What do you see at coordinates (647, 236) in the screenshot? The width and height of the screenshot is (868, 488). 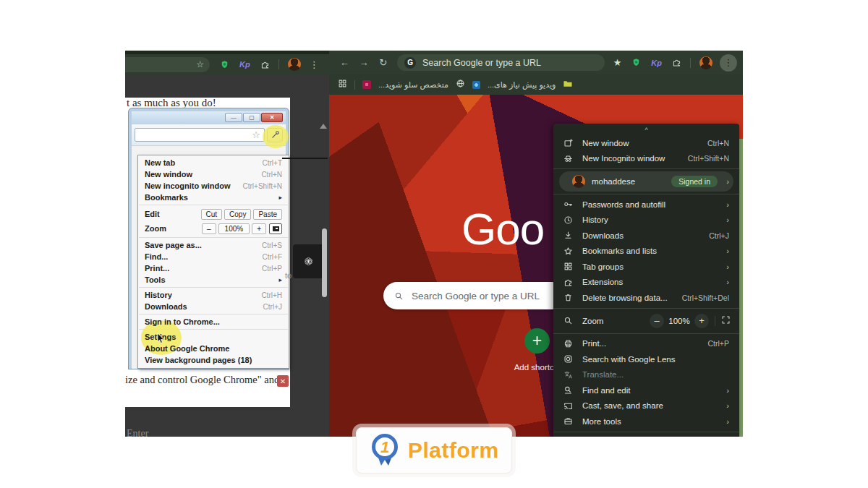 I see `menu-item-downloads: DownloadsCtrl+J` at bounding box center [647, 236].